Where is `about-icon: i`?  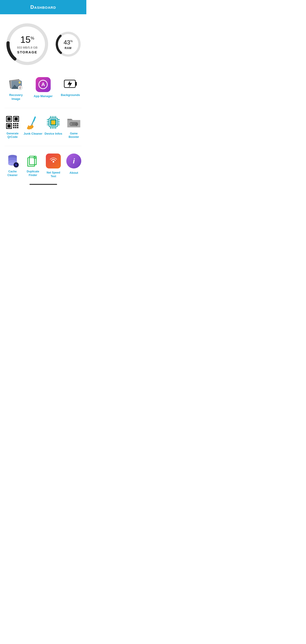
about-icon: i is located at coordinates (74, 161).